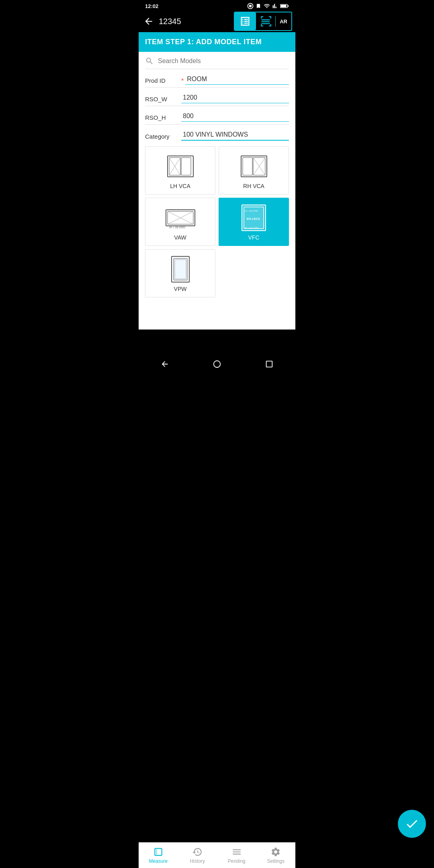  I want to click on vfc-icon: H = 22.3750 W = 42.3750 3/4 LEC3, so click(254, 218).